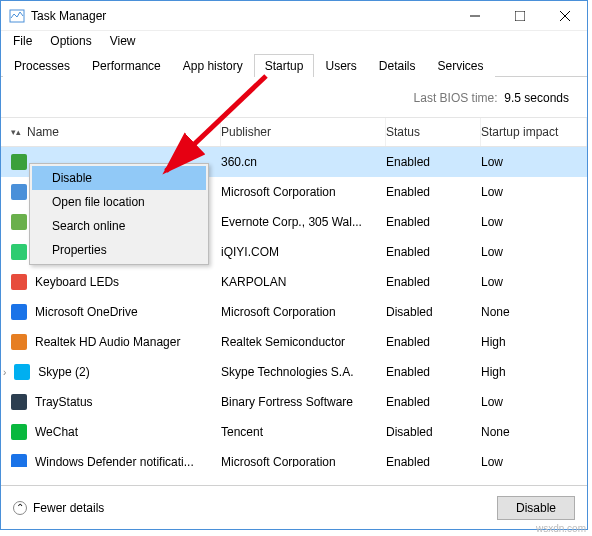 The width and height of the screenshot is (592, 536). I want to click on menubar: File Options View, so click(294, 41).